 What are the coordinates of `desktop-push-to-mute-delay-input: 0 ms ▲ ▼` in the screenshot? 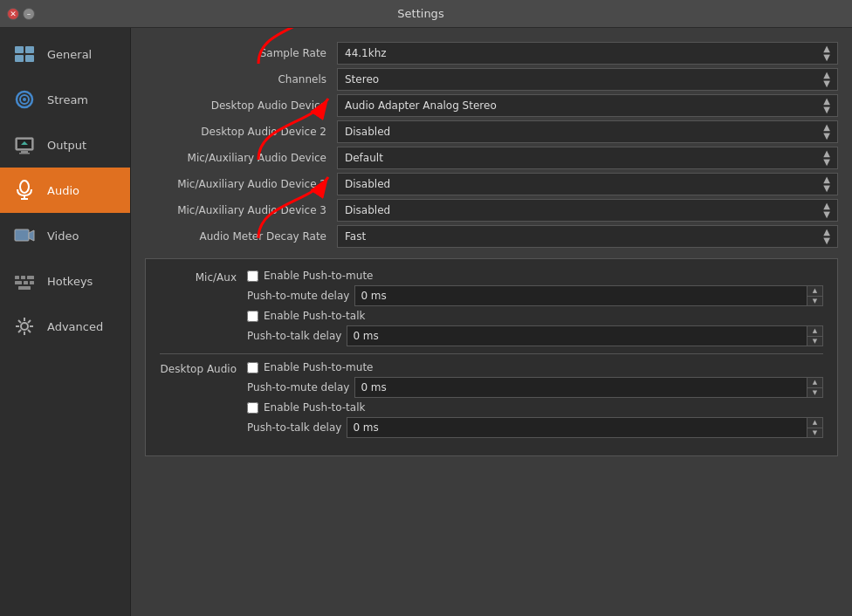 It's located at (588, 387).